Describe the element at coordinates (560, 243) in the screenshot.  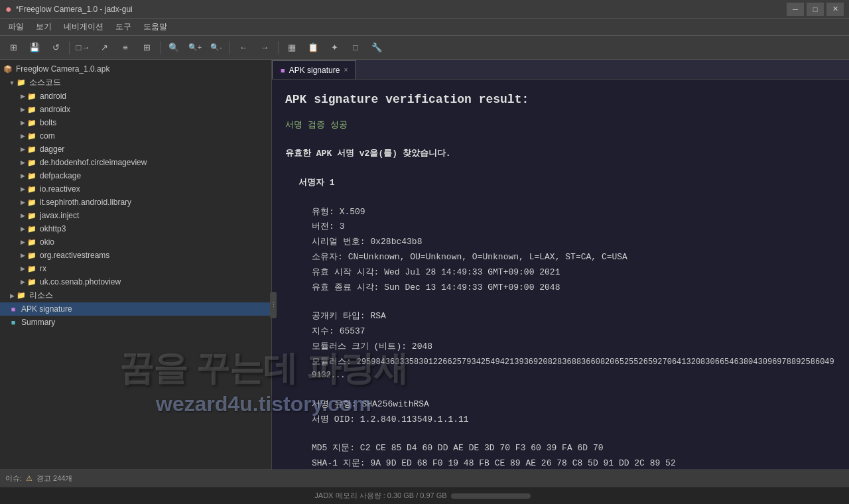
I see `field-serial: 시리얼 번호: 0x28bc43b8` at that location.